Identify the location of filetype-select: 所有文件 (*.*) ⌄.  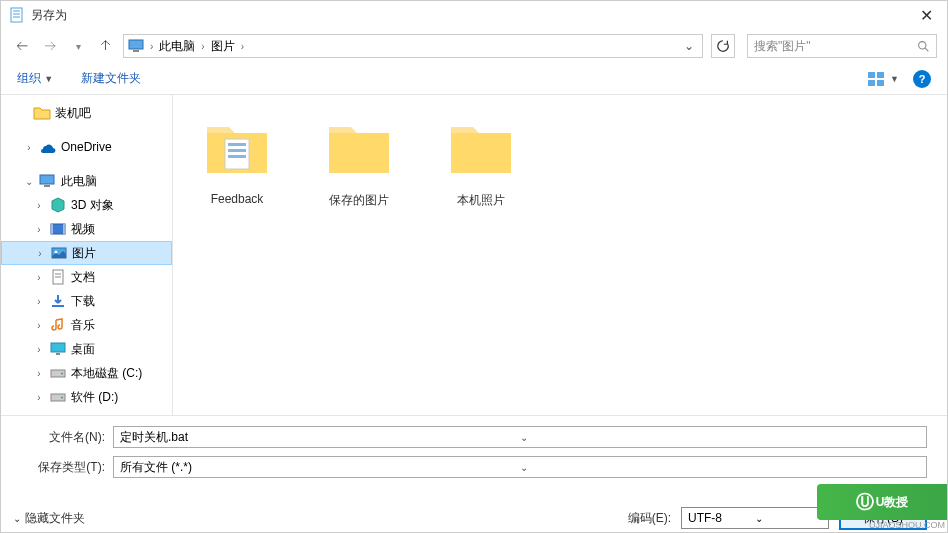
(520, 467).